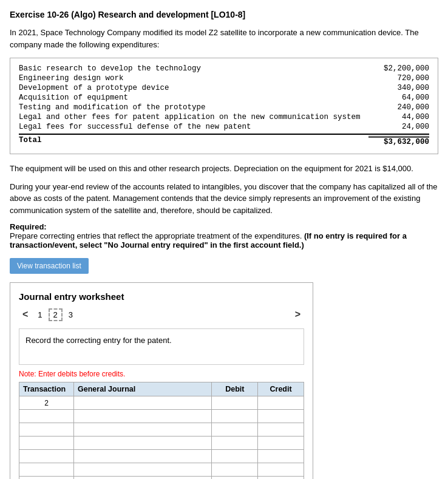  I want to click on exp-label: Legal and other fees for patent applicat…, so click(194, 117).